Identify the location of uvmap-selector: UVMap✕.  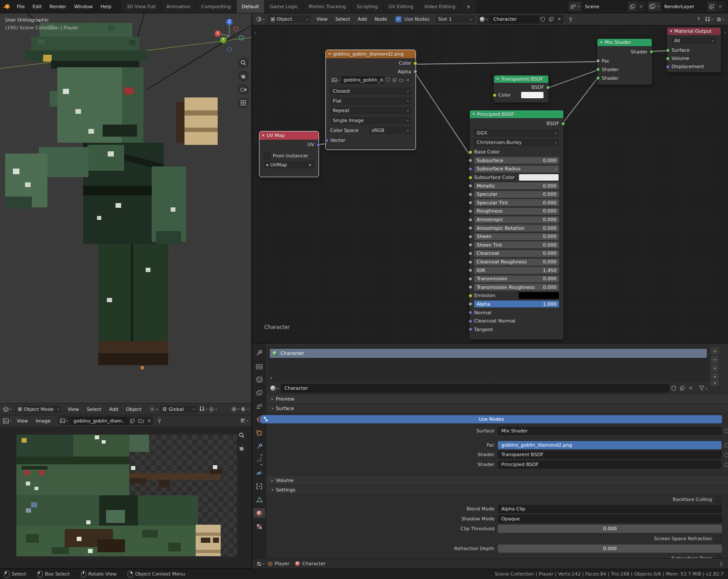
(289, 165).